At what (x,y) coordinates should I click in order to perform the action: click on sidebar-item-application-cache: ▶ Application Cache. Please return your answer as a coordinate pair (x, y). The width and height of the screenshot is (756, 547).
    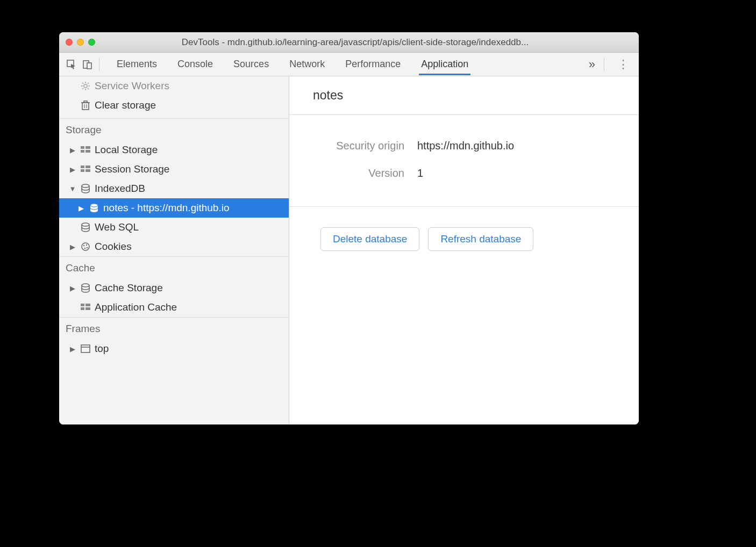
    Looking at the image, I should click on (174, 307).